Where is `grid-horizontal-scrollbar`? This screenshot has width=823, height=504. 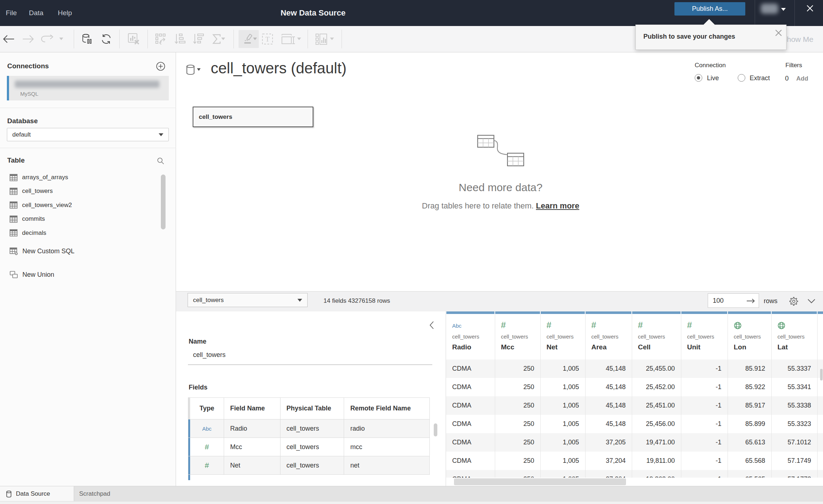 grid-horizontal-scrollbar is located at coordinates (540, 482).